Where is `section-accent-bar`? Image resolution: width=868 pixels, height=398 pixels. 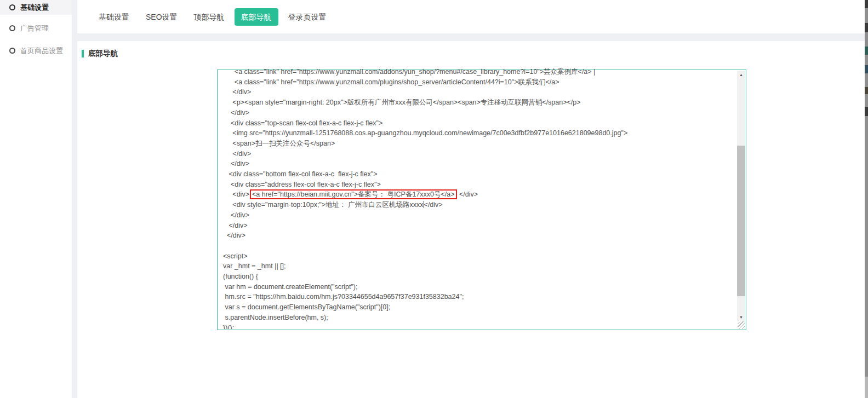
section-accent-bar is located at coordinates (83, 54).